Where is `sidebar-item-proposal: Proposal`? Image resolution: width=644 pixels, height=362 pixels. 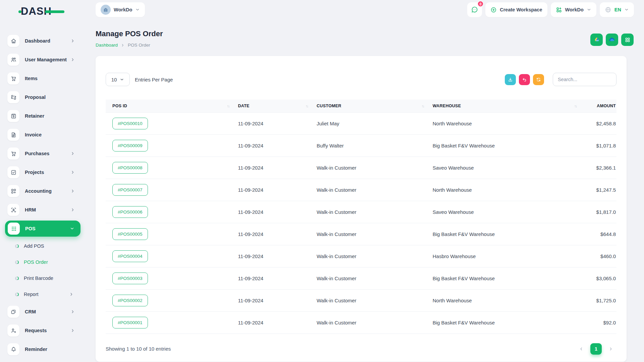
sidebar-item-proposal: Proposal is located at coordinates (42, 97).